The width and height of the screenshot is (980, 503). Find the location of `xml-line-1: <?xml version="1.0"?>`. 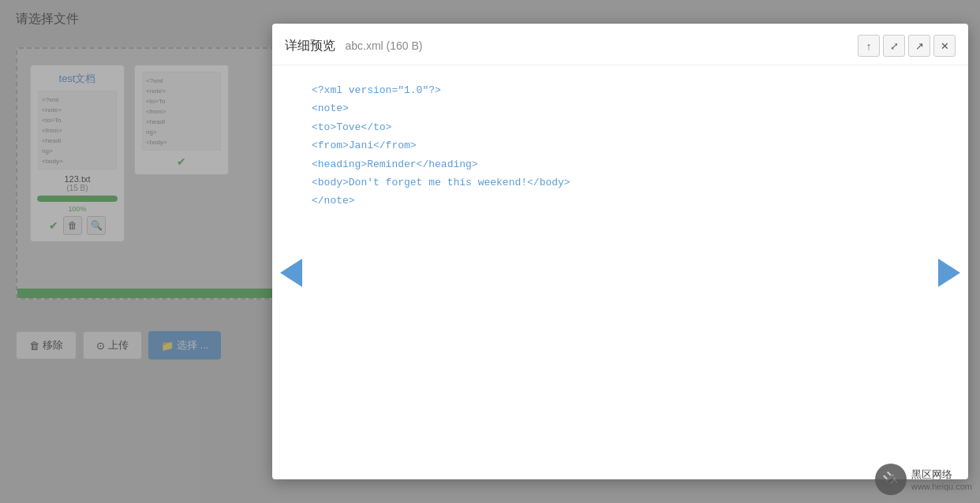

xml-line-1: <?xml version="1.0"?> is located at coordinates (620, 90).